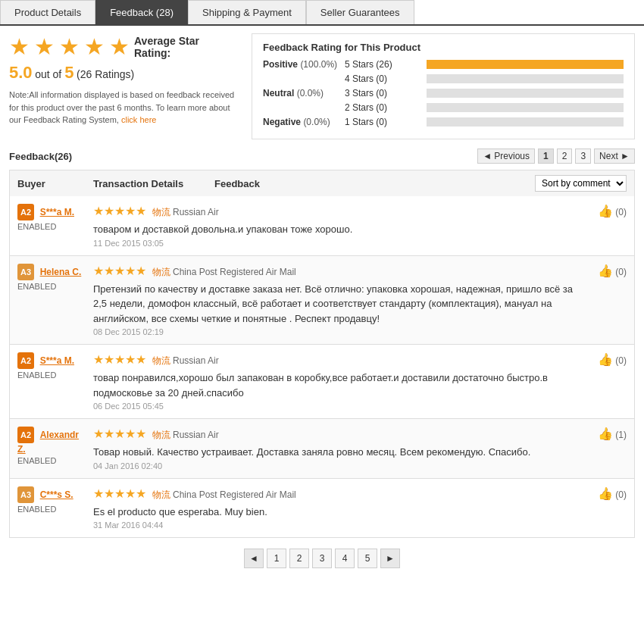 The height and width of the screenshot is (644, 644). Describe the element at coordinates (333, 452) in the screenshot. I see `review-text-3: Товар новый. Качество устраивает. Достав…` at that location.